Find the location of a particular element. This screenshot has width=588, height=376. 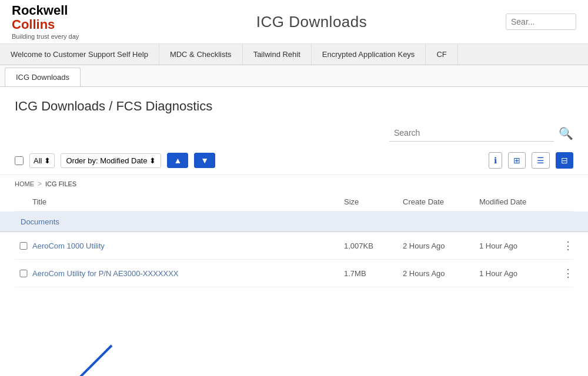

search-area: 🔍 is located at coordinates (294, 133).